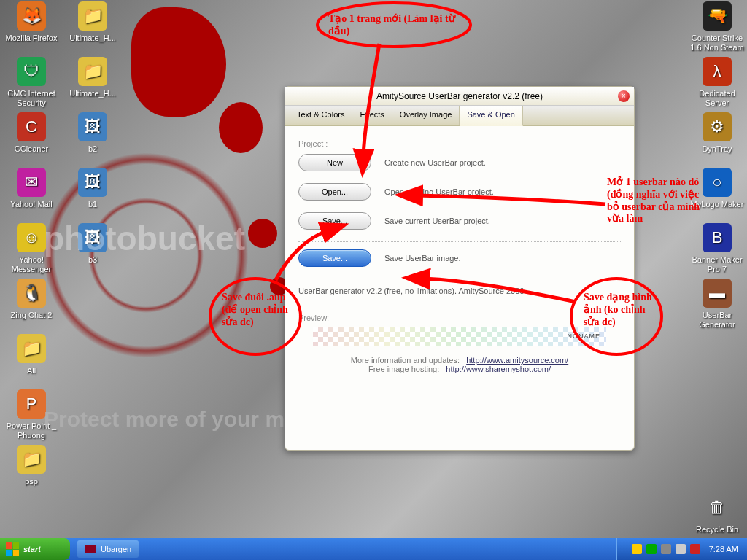  Describe the element at coordinates (681, 549) in the screenshot. I see `system-tray: 7:28 AM` at that location.